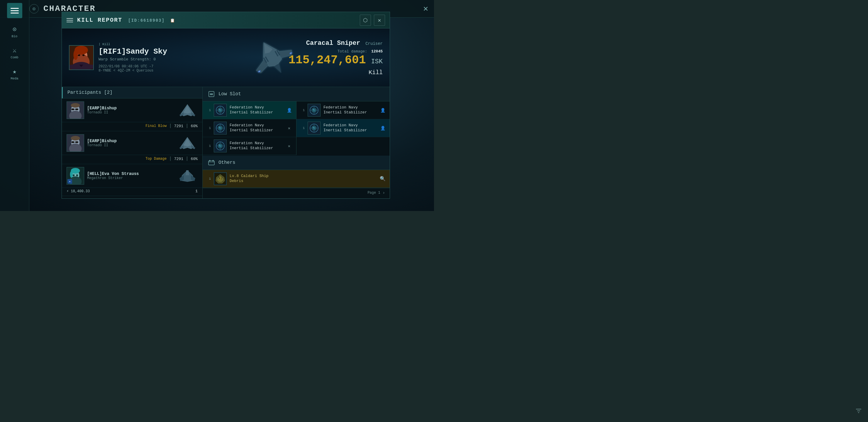 The height and width of the screenshot is (422, 868). I want to click on victim-warp-scramble: Warp Scramble Strength: 0, so click(133, 59).